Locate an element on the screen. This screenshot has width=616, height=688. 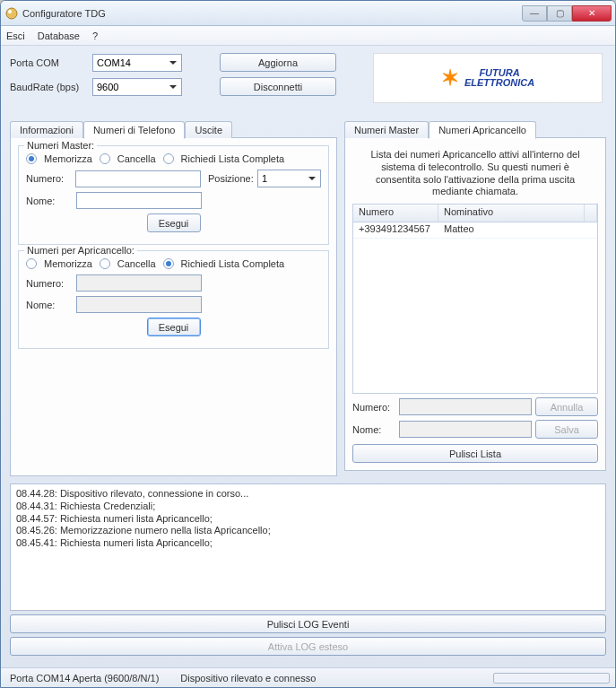
tab-numeri-master: Numeri Master is located at coordinates (386, 129).